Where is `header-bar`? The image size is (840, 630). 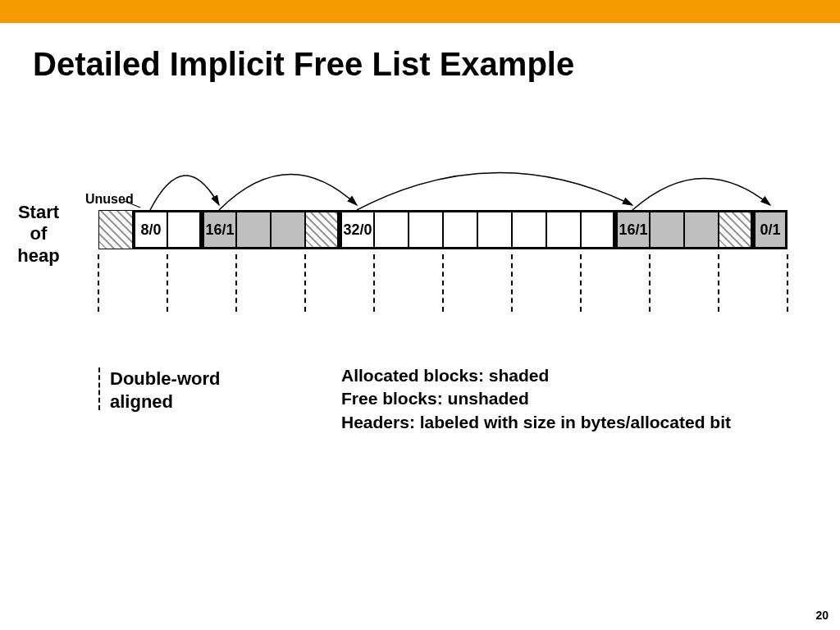
header-bar is located at coordinates (420, 11).